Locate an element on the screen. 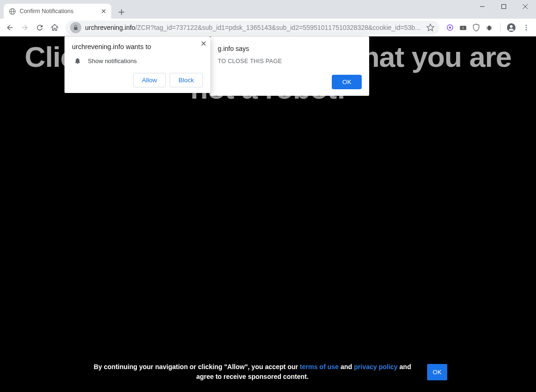 Image resolution: width=536 pixels, height=392 pixels. cookie-consent-text: By continuing your navigation or clickin… is located at coordinates (252, 372).